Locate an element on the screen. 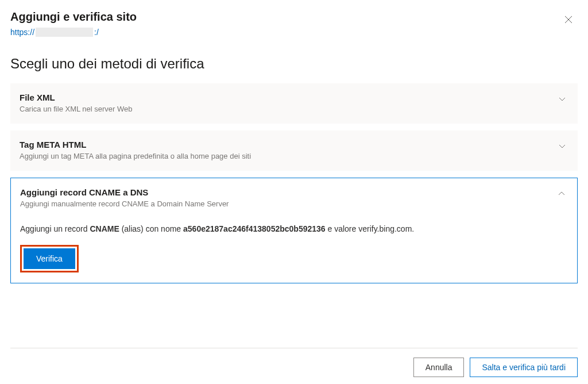  method-header-cname: Aggiungi record CNAME a DNS Aggiungi man… is located at coordinates (293, 198).